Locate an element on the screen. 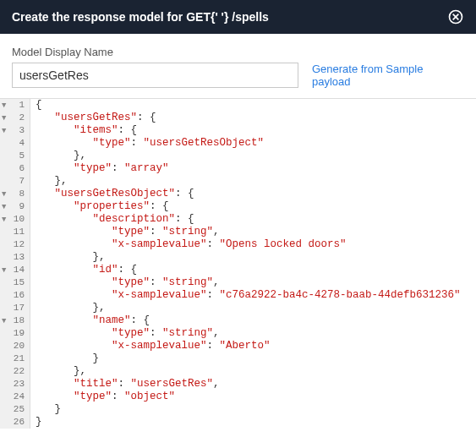 Image resolution: width=476 pixels, height=448 pixels. editor-line: 2▼ "usersGetRes": { is located at coordinates (238, 118).